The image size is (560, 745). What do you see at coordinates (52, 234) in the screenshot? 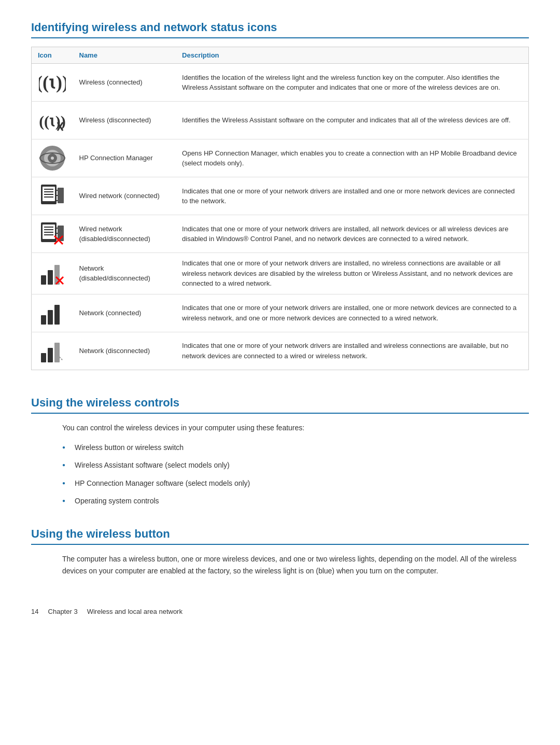
I see `icon-cell-wired-disabled` at bounding box center [52, 234].